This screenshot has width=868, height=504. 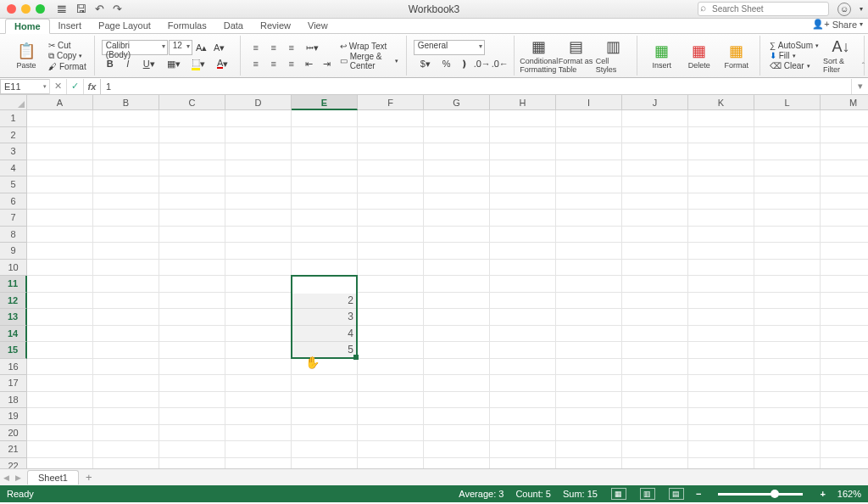 I want to click on cell-B3, so click(x=126, y=152).